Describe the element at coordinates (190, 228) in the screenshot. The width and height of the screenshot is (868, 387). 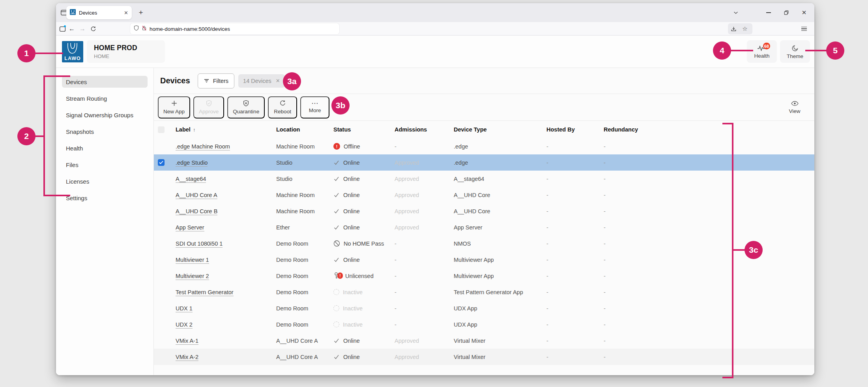
I see `device-label-link: App Server` at that location.